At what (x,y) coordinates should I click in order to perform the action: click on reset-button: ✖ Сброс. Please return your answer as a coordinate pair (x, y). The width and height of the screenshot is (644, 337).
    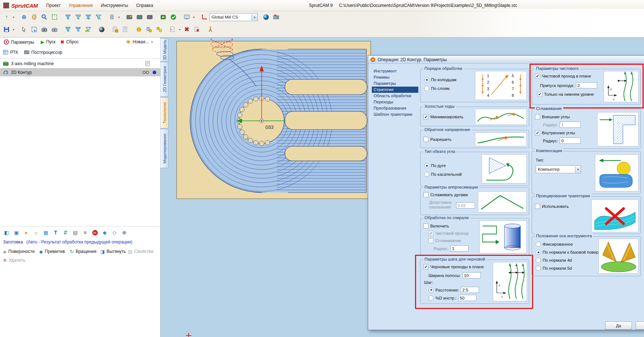
    Looking at the image, I should click on (70, 42).